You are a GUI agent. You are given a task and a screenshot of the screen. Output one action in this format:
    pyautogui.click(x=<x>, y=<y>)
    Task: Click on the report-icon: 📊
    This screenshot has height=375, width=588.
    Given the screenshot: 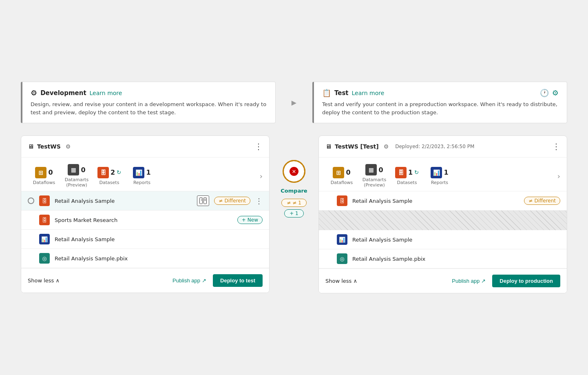 What is the action you would take?
    pyautogui.click(x=44, y=239)
    